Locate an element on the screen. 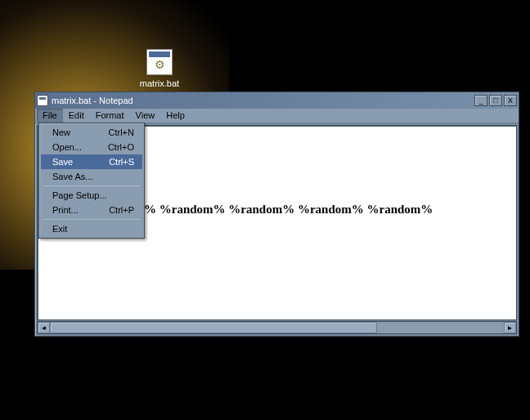 The width and height of the screenshot is (530, 420). menu-item-open: Open... Ctrl+O is located at coordinates (92, 147).